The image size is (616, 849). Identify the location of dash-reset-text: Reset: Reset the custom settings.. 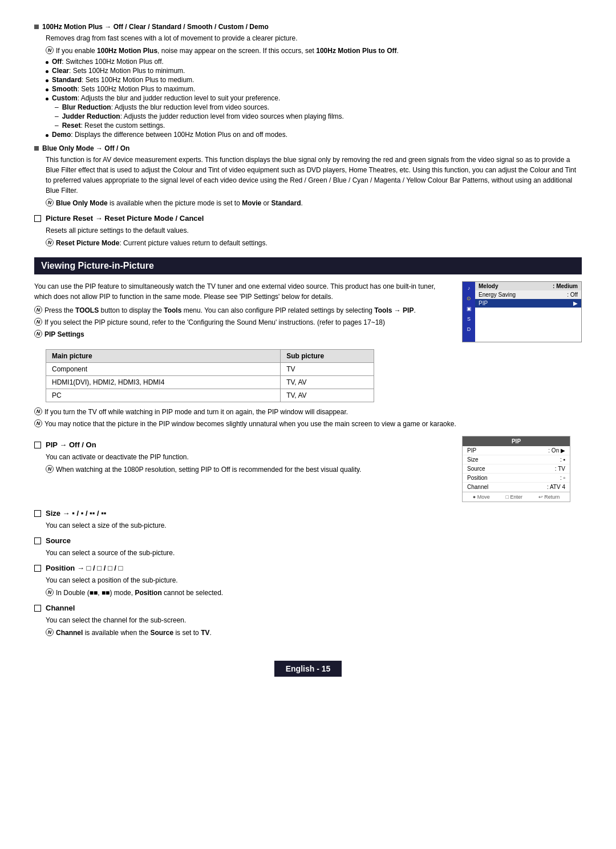
(114, 126).